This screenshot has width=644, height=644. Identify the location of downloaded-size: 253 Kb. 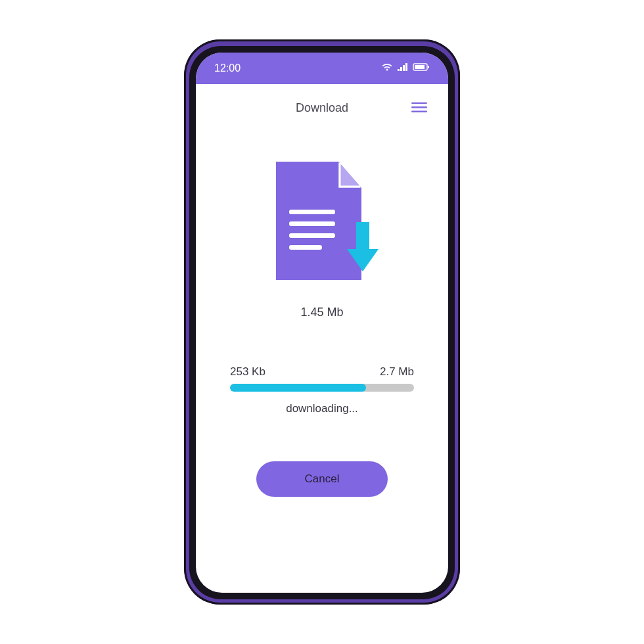
(248, 372).